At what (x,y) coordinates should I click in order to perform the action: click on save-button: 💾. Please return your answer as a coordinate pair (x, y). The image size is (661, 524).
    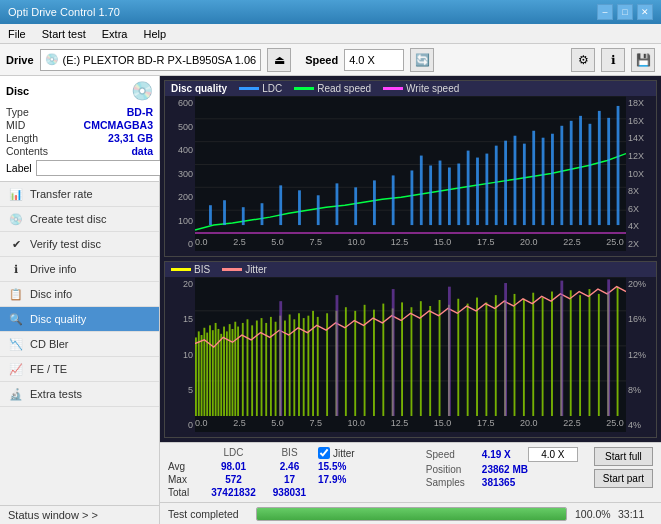
    Looking at the image, I should click on (643, 60).